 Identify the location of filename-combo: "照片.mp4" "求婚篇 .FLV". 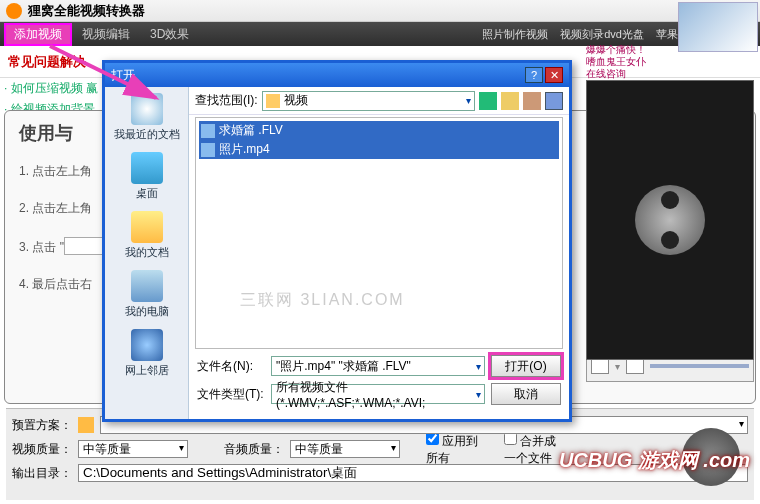
(378, 366).